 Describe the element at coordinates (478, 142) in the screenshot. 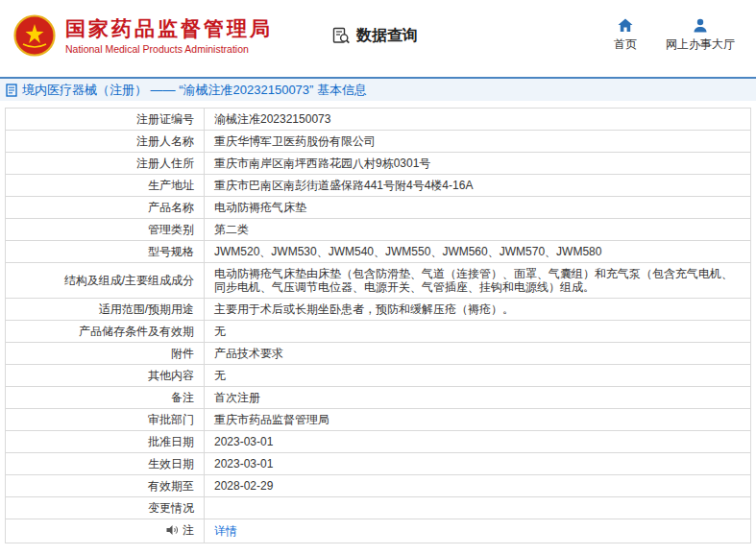

I see `row-value: 重庆华博军卫医药股份有限公司` at that location.